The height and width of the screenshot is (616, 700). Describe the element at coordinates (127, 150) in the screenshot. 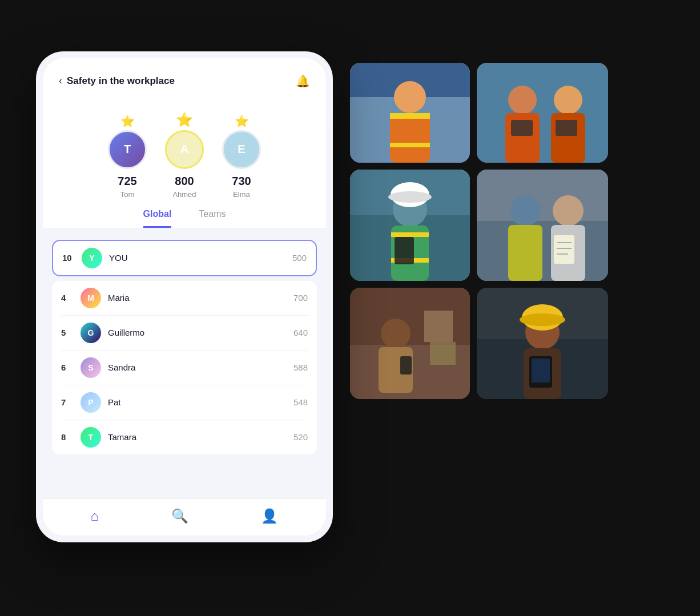

I see `avatar-tom: T` at that location.